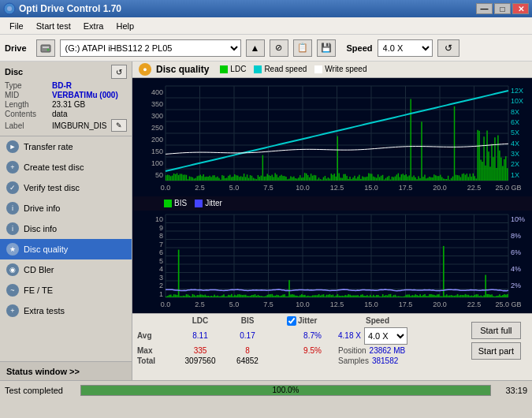 This screenshot has height=418, width=532. What do you see at coordinates (247, 9) in the screenshot?
I see `app-title: Opti Drive Control 1.70` at bounding box center [247, 9].